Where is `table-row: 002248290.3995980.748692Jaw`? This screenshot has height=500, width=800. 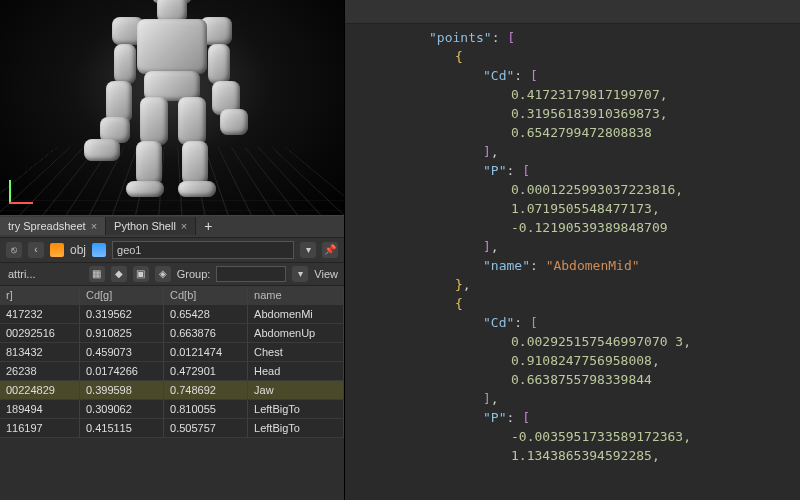
table-row: 002248290.3995980.748692Jaw is located at coordinates (172, 390).